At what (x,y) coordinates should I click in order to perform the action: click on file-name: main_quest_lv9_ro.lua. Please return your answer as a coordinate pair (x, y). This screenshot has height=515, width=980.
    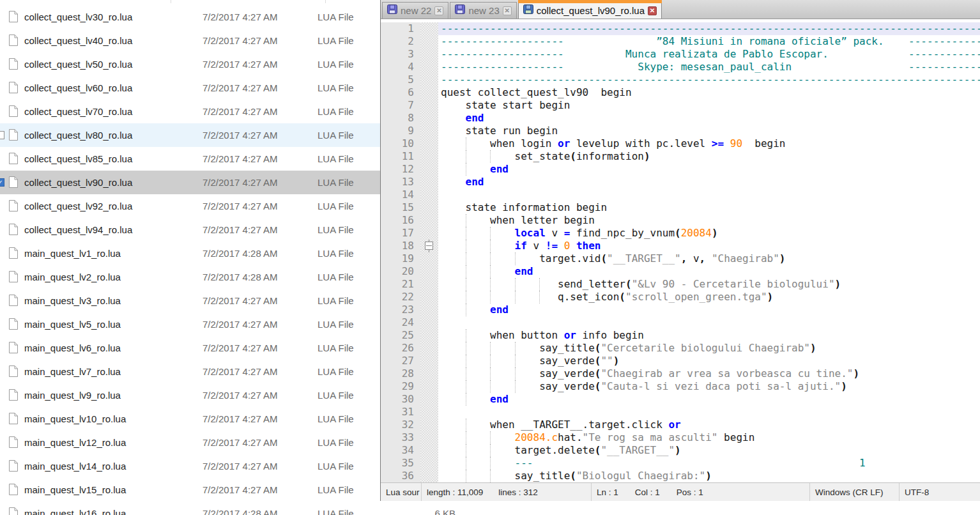
    Looking at the image, I should click on (73, 395).